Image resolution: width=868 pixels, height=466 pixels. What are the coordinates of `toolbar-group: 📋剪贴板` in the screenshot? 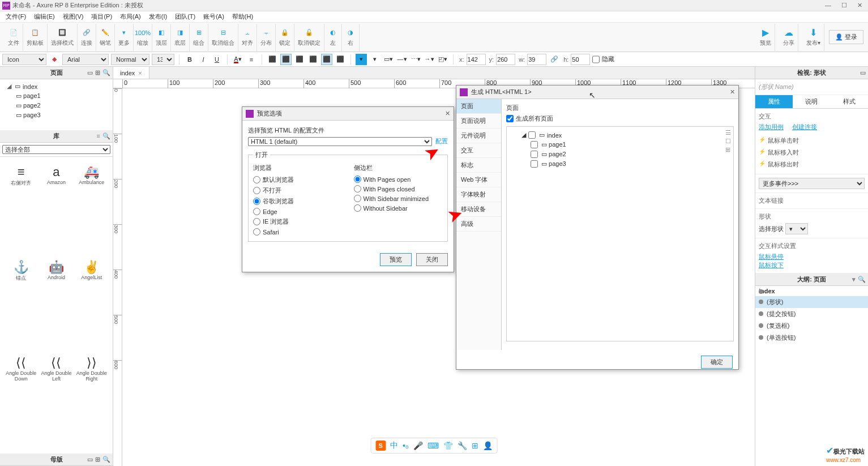 It's located at (35, 37).